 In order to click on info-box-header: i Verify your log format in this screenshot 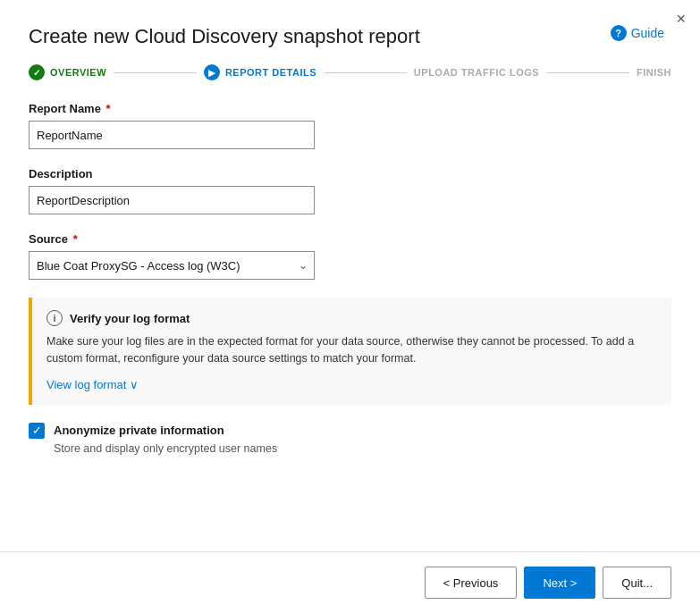, I will do `click(352, 318)`.